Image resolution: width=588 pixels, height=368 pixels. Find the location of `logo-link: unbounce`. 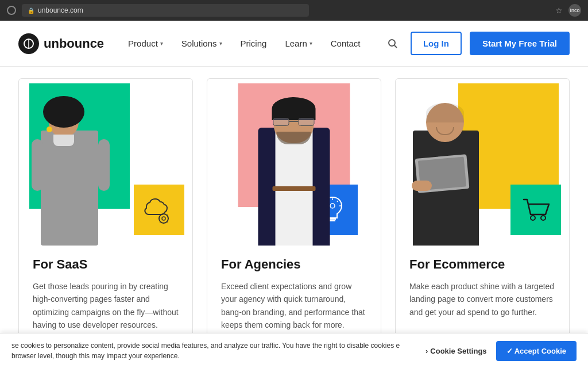

logo-link: unbounce is located at coordinates (61, 44).